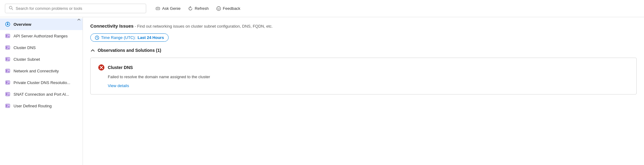  Describe the element at coordinates (232, 9) in the screenshot. I see `feedback-label: Feedback` at that location.